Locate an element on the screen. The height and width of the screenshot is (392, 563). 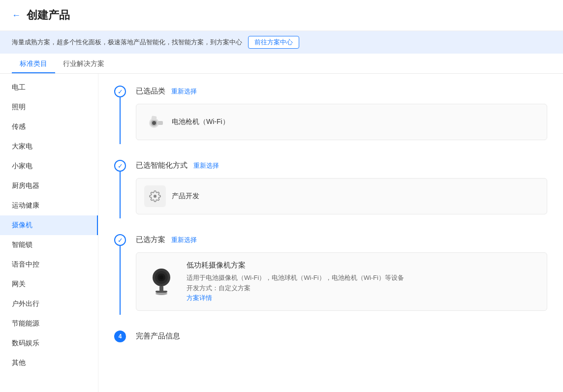
sidebar-item-small-appliance: 小家电 is located at coordinates (49, 166).